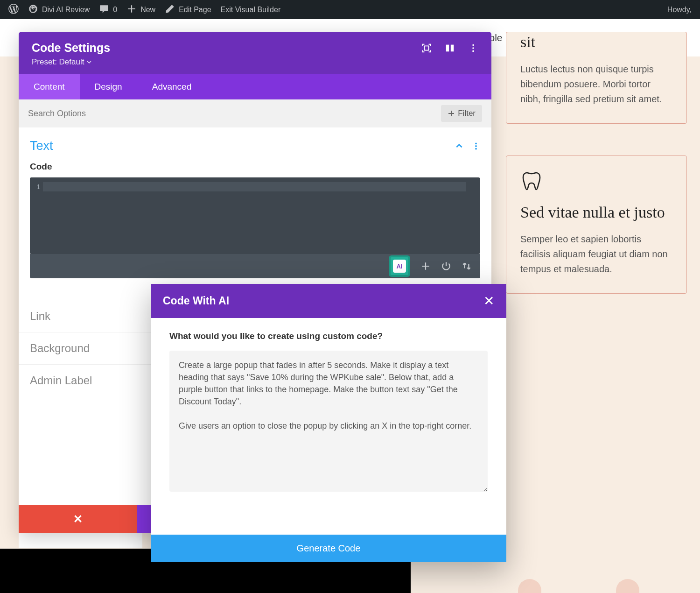  I want to click on columns-icon, so click(450, 48).